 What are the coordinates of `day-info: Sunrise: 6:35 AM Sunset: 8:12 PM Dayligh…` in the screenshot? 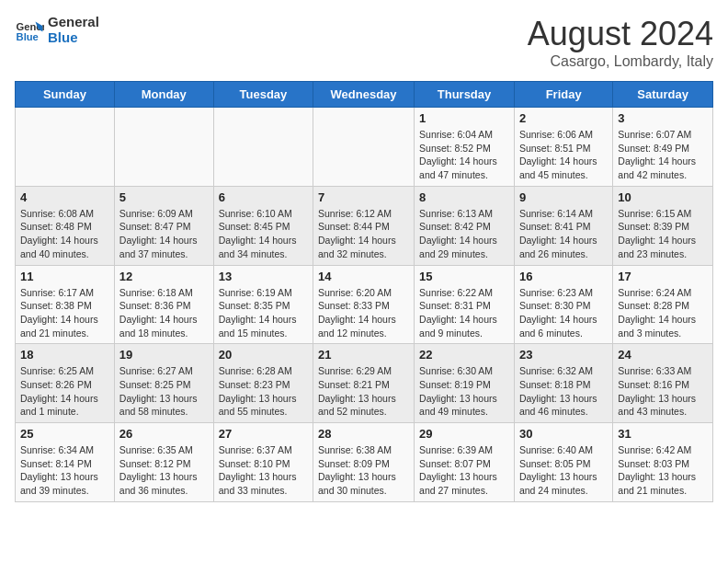 It's located at (164, 471).